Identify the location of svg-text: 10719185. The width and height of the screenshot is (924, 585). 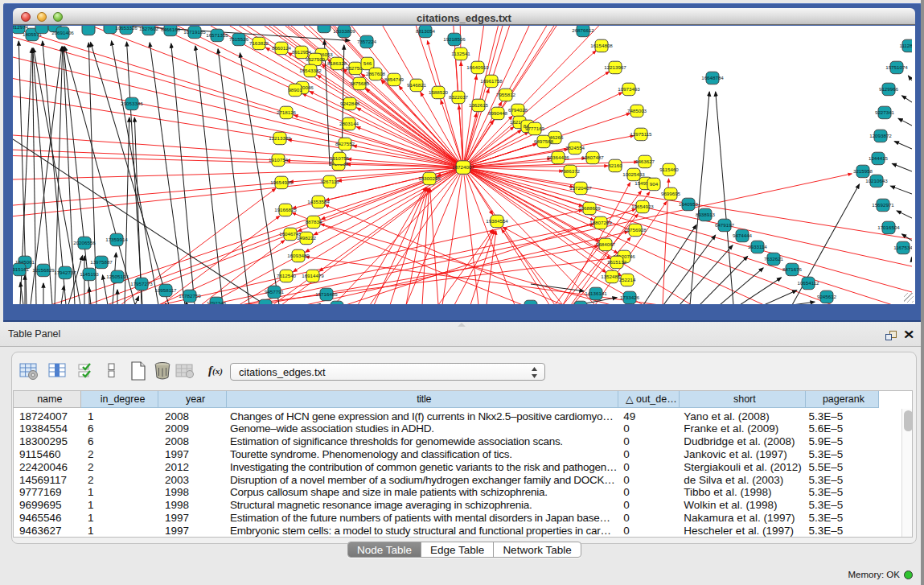
(195, 32).